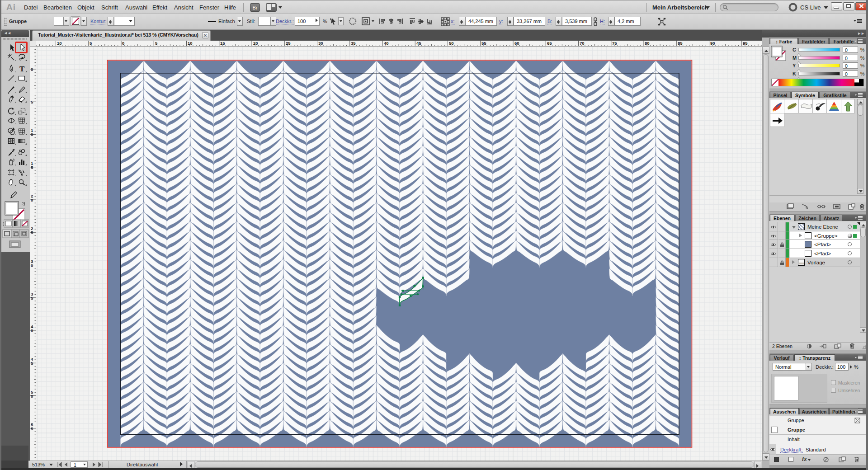 This screenshot has width=868, height=470. Describe the element at coordinates (288, 43) in the screenshot. I see `svg-text: 25` at that location.